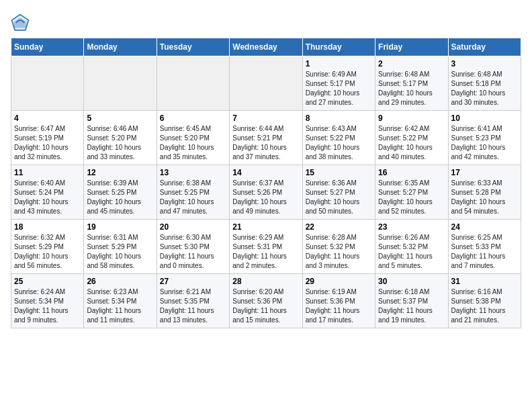  What do you see at coordinates (193, 281) in the screenshot?
I see `day-number: 27` at bounding box center [193, 281].